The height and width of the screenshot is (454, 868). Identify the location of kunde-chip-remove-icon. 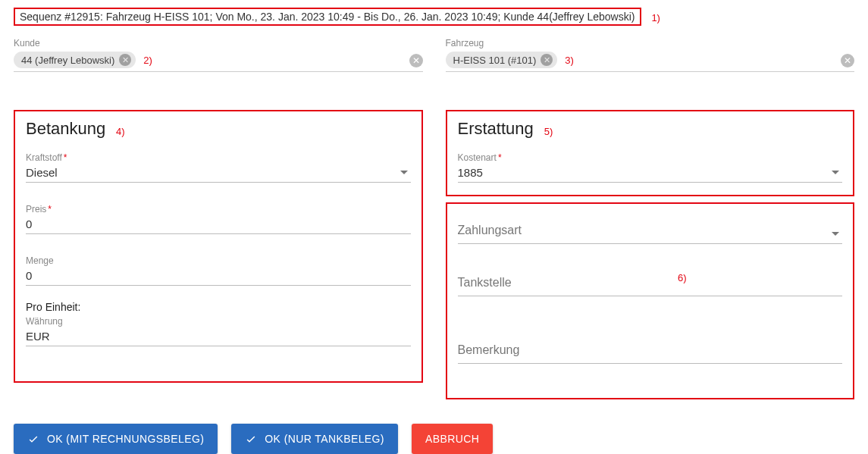
(125, 60).